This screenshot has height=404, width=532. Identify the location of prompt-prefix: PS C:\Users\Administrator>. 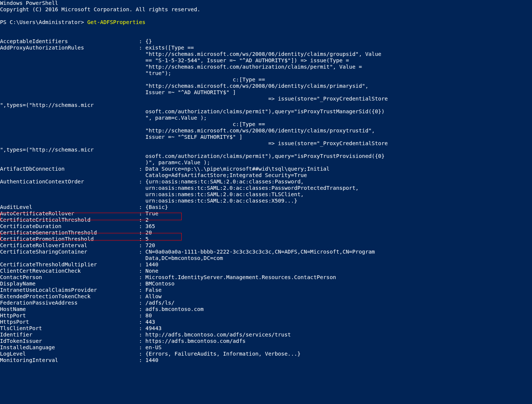
(44, 22).